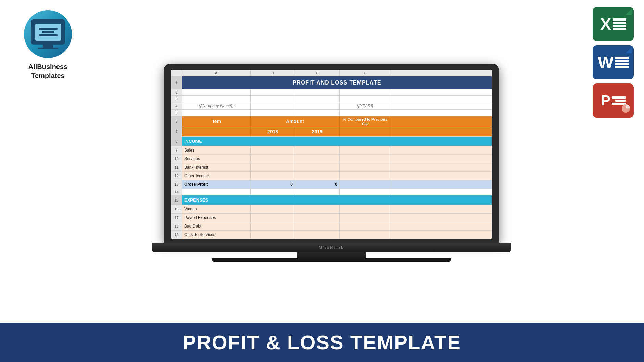 The image size is (644, 362). What do you see at coordinates (606, 24) in the screenshot?
I see `excel-letter: X` at bounding box center [606, 24].